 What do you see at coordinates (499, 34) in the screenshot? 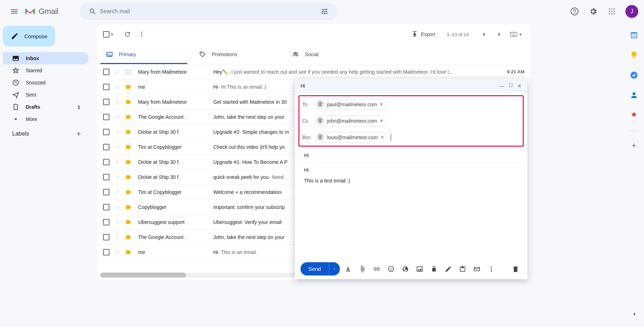
I see `next-page-button` at bounding box center [499, 34].